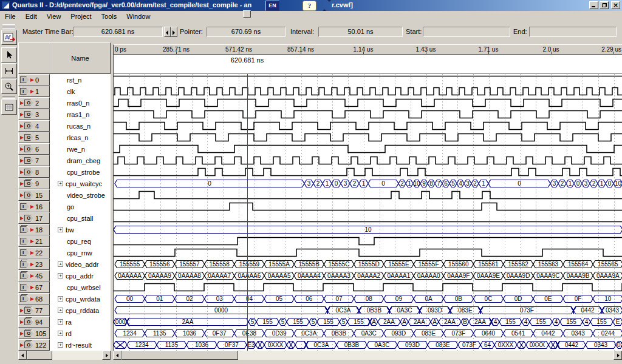 Image resolution: width=622 pixels, height=364 pixels. I want to click on waveform-hscrollbar, so click(367, 356).